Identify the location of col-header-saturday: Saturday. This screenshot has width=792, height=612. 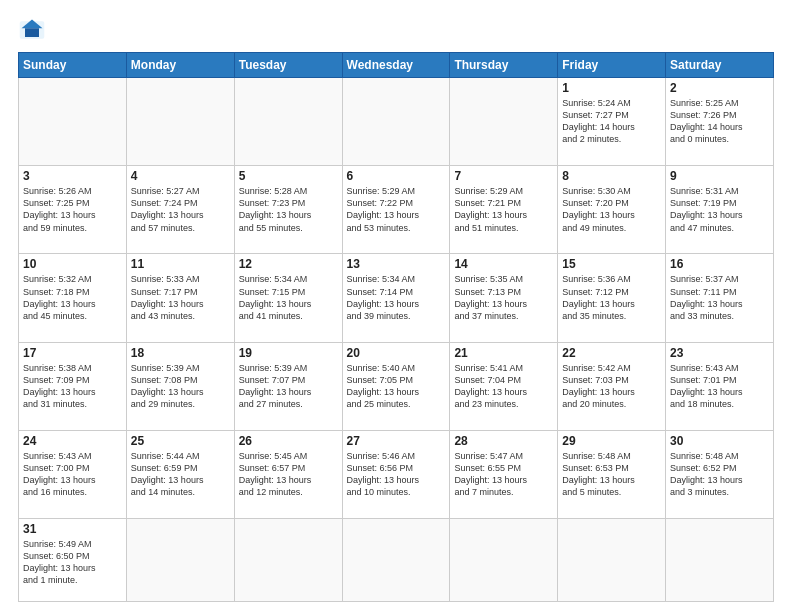
(720, 66).